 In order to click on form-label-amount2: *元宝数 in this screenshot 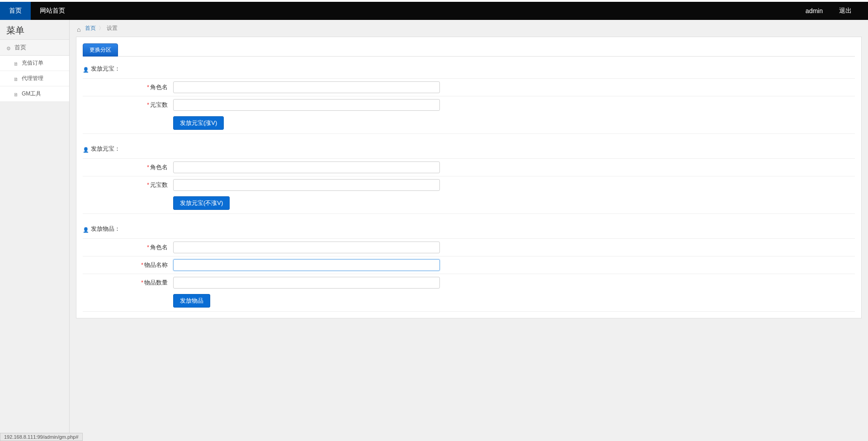, I will do `click(128, 185)`.